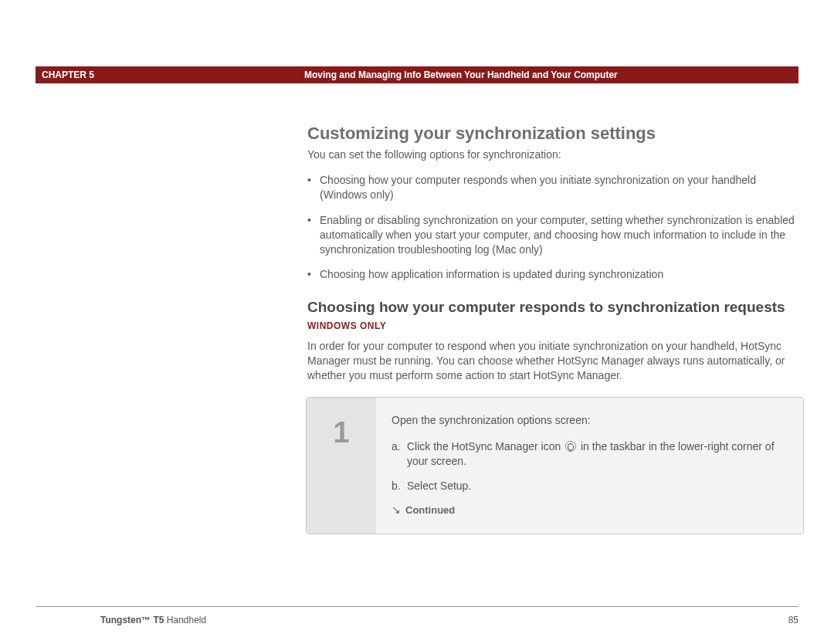  What do you see at coordinates (399, 454) in the screenshot?
I see `substep-label: a.` at bounding box center [399, 454].